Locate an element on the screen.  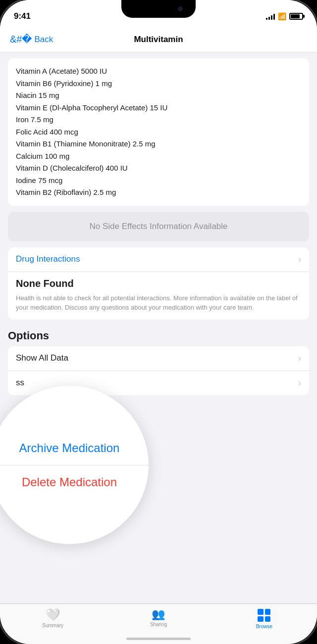
wifi-icon: 📶 is located at coordinates (282, 16).